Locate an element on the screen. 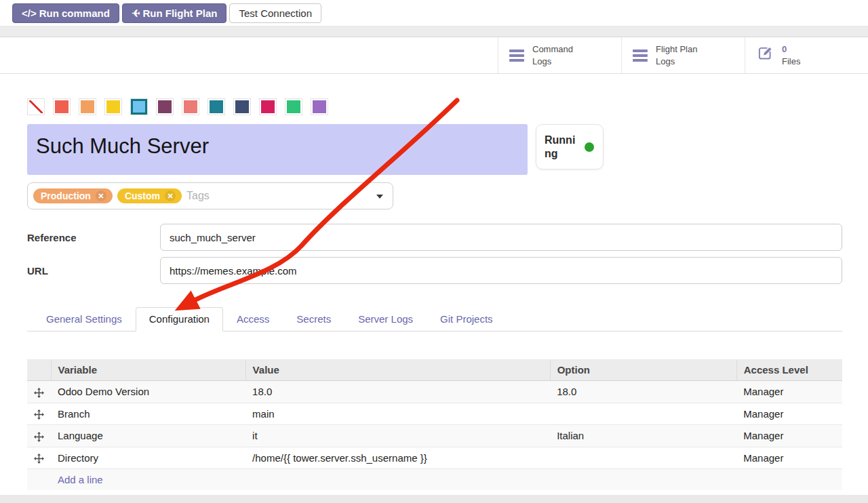 This screenshot has height=503, width=868. color-swatch-teal is located at coordinates (216, 107).